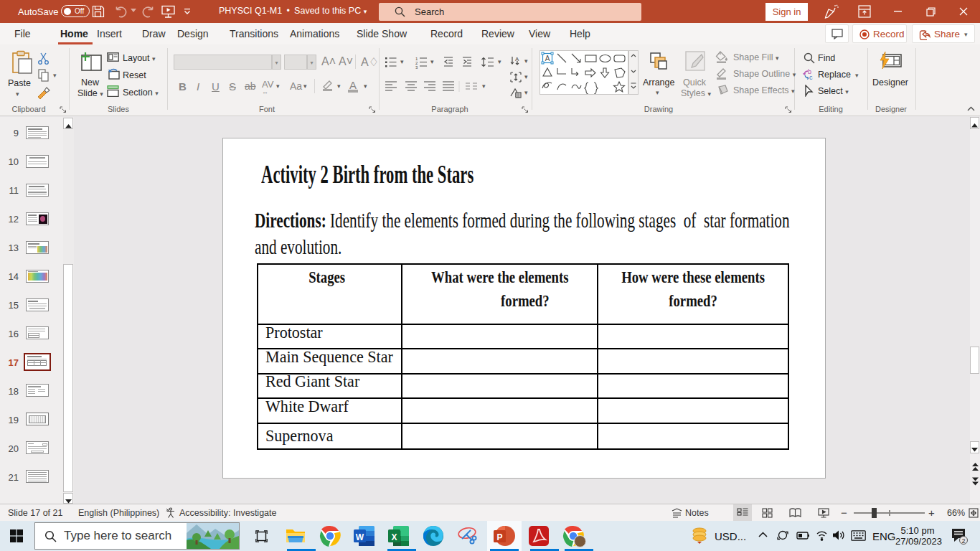  I want to click on svg-text: P, so click(499, 537).